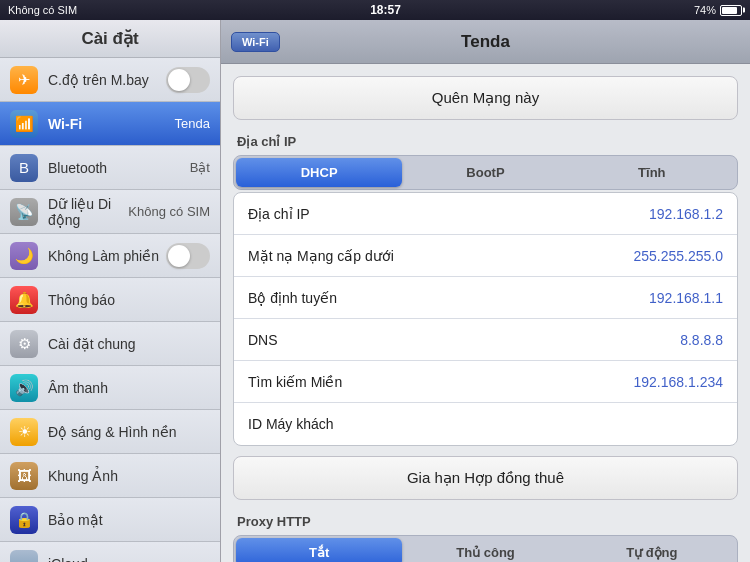 Image resolution: width=750 pixels, height=562 pixels. I want to click on airplane-toggle, so click(188, 80).